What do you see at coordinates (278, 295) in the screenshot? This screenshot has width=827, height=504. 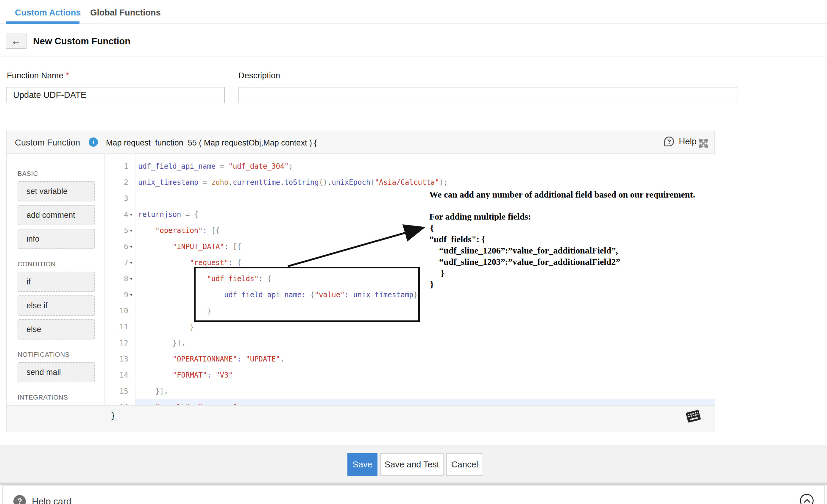 I see `code-text: udf_field_api_name: {"value": unix_times…` at bounding box center [278, 295].